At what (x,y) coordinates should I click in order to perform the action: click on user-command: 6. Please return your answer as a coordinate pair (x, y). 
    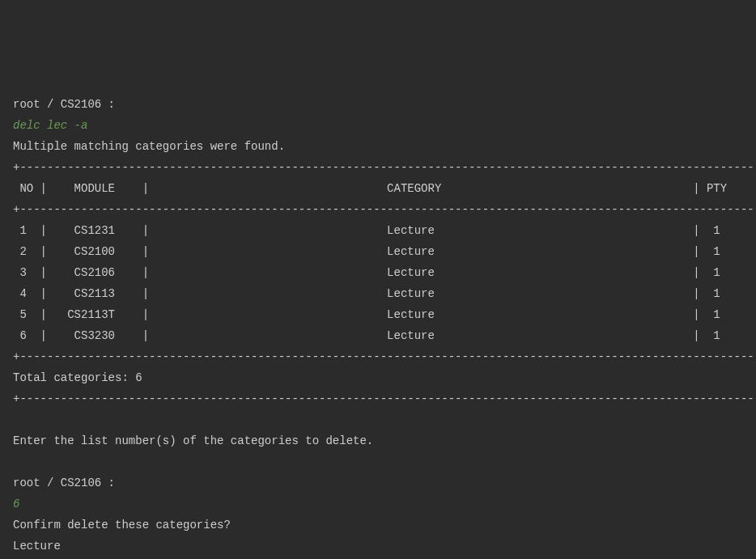
    Looking at the image, I should click on (378, 504).